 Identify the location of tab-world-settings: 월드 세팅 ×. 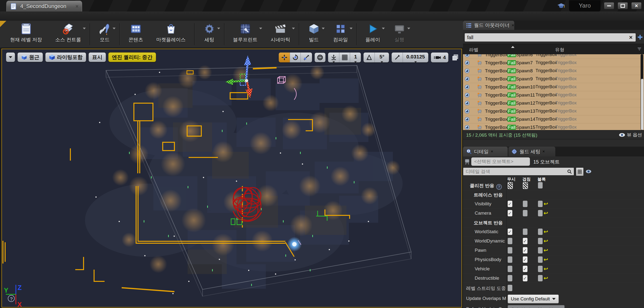
(532, 152).